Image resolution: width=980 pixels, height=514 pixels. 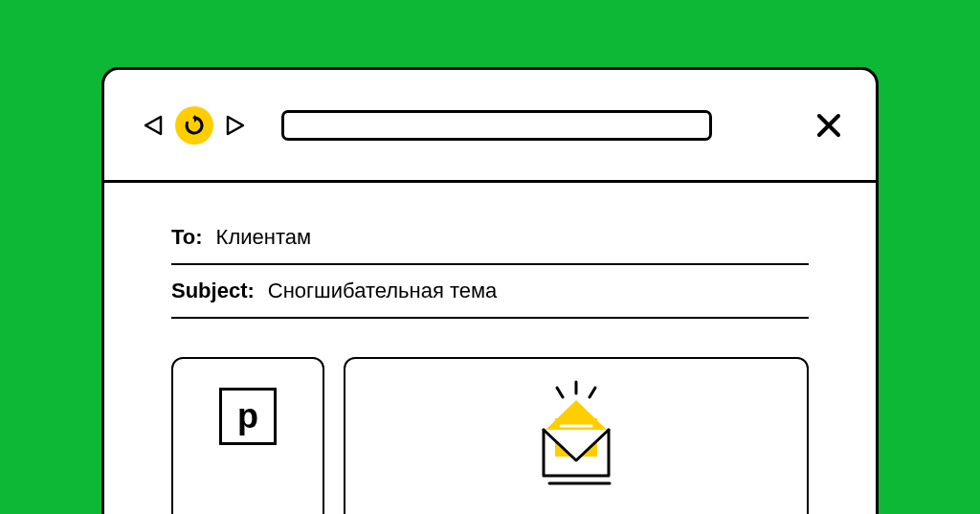 What do you see at coordinates (153, 125) in the screenshot?
I see `back-button` at bounding box center [153, 125].